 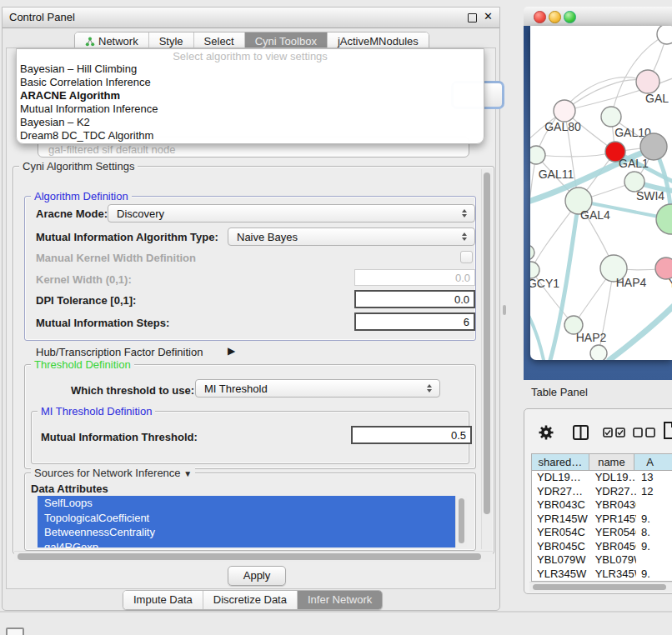 I want to click on attributes-scrollbar-thumb, so click(x=462, y=521).